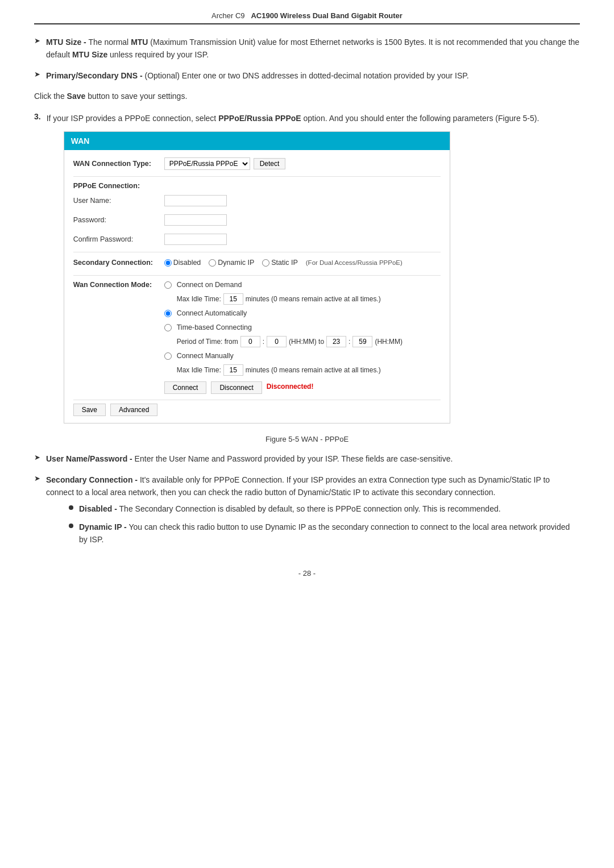 This screenshot has width=614, height=868. I want to click on sub-dynamic-ip-content: Dynamic IP - You can check this radio bu…, so click(330, 533).